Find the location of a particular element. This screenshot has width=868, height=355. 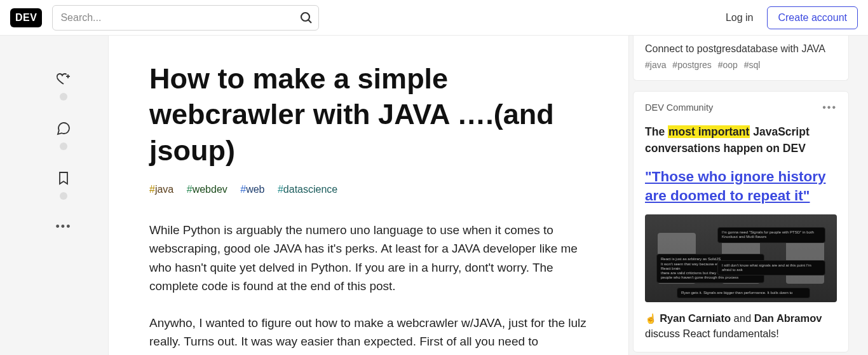

comment-action is located at coordinates (64, 136).